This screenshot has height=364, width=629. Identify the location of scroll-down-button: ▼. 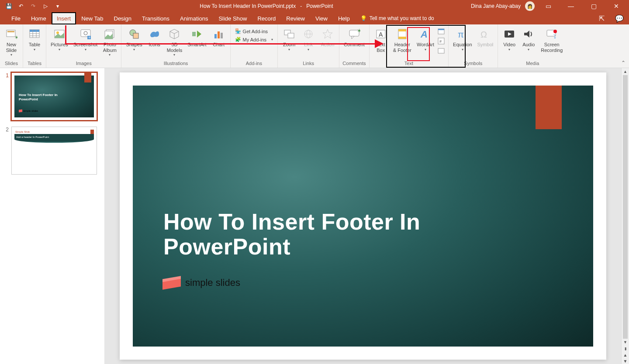
(626, 342).